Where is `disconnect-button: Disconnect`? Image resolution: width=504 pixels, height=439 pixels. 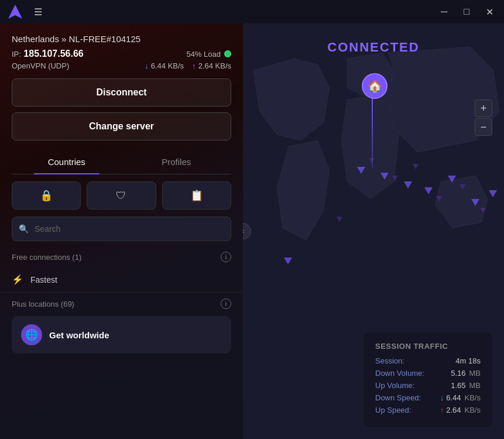
disconnect-button: Disconnect is located at coordinates (122, 92).